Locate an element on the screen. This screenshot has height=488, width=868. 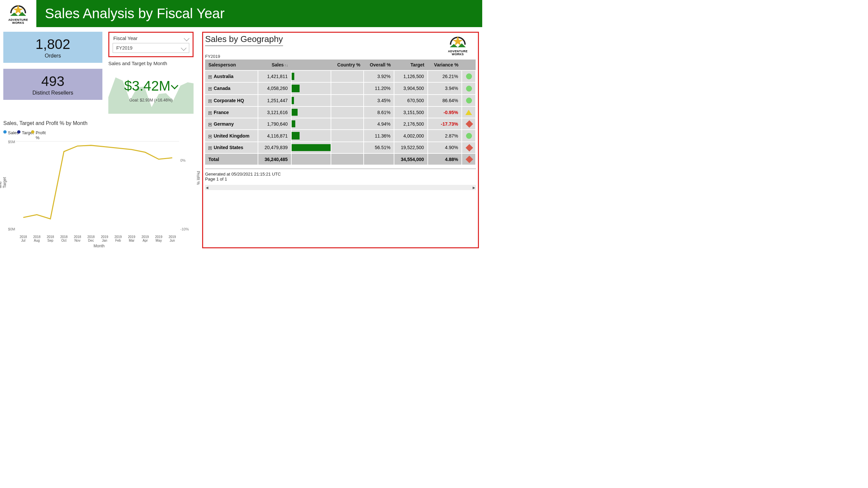
header: ADVENTUREWORKS Sales Analysis by Fiscal … is located at coordinates (241, 13).